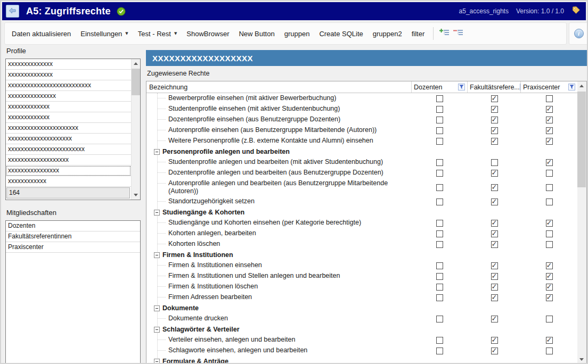  What do you see at coordinates (458, 34) in the screenshot?
I see `remove-filter-button` at bounding box center [458, 34].